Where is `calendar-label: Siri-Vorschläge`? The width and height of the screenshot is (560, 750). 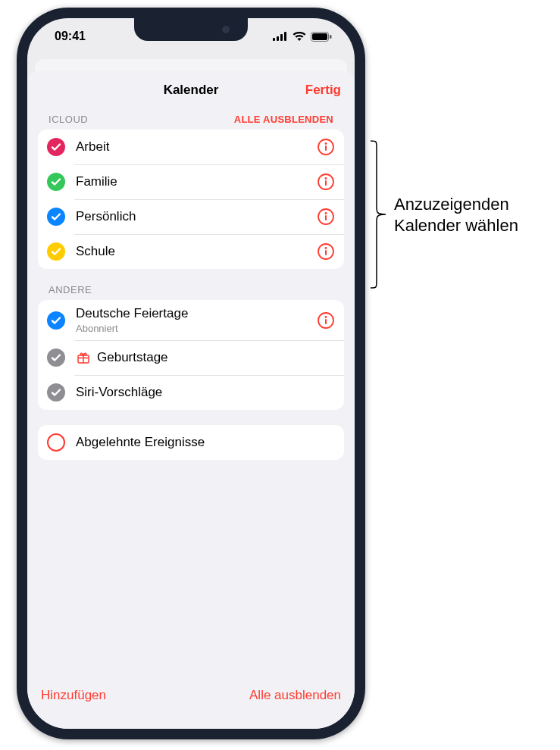
calendar-label: Siri-Vorschläge is located at coordinates (205, 392).